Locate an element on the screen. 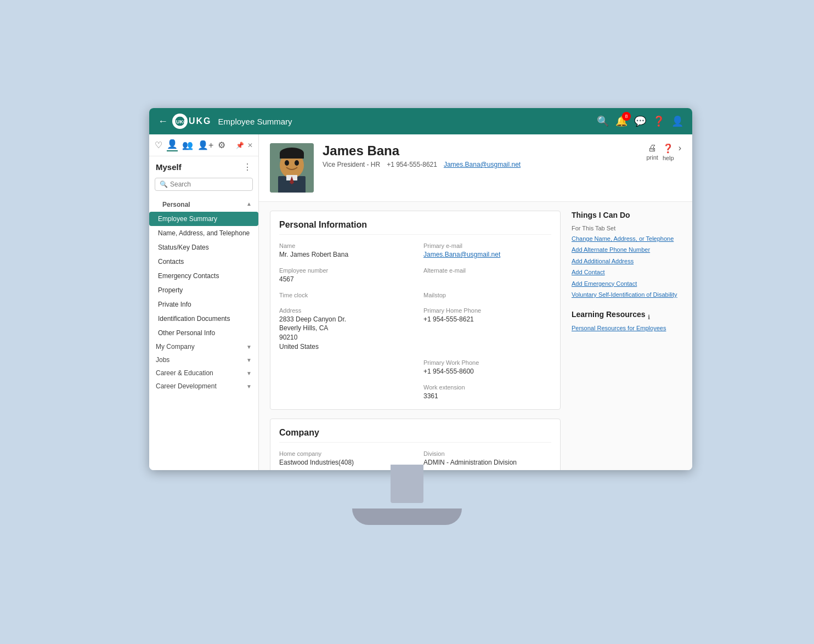  alternate-email-field: Alternate e-mail is located at coordinates (487, 275).